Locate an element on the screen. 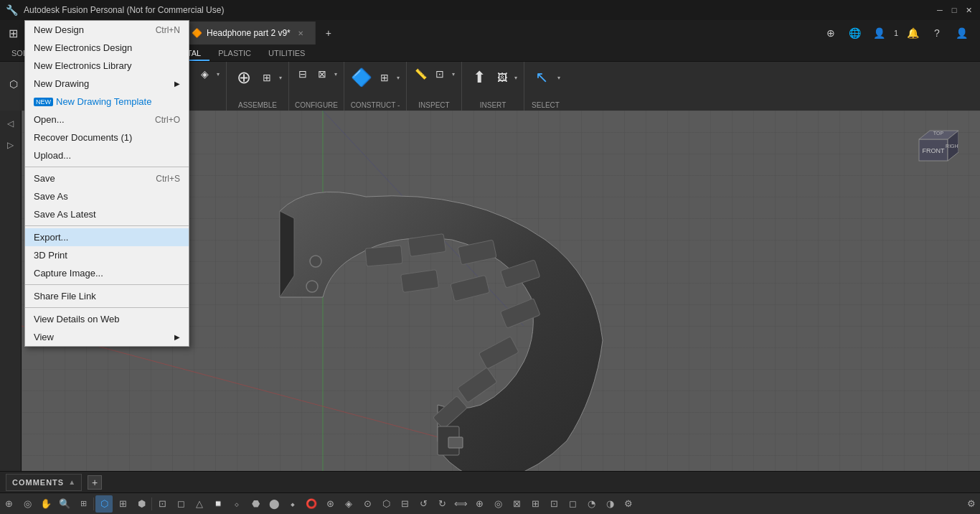 The width and height of the screenshot is (980, 514). insert-icon1: ⬆ is located at coordinates (479, 78).